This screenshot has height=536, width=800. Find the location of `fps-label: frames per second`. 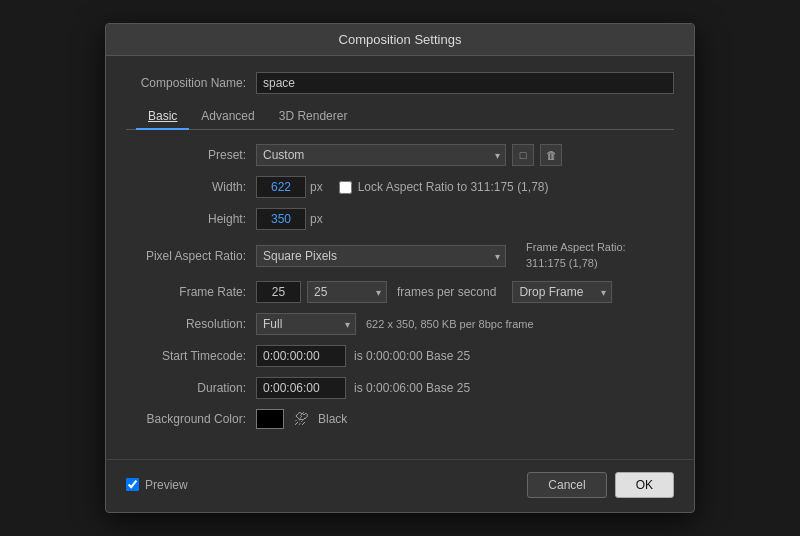

fps-label: frames per second is located at coordinates (446, 292).